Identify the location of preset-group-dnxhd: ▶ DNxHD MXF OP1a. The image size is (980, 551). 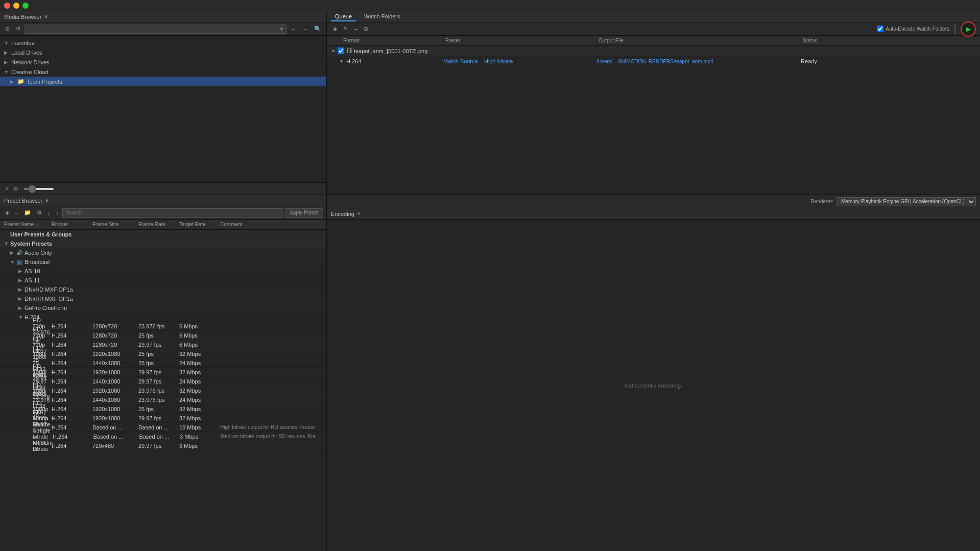
(163, 290).